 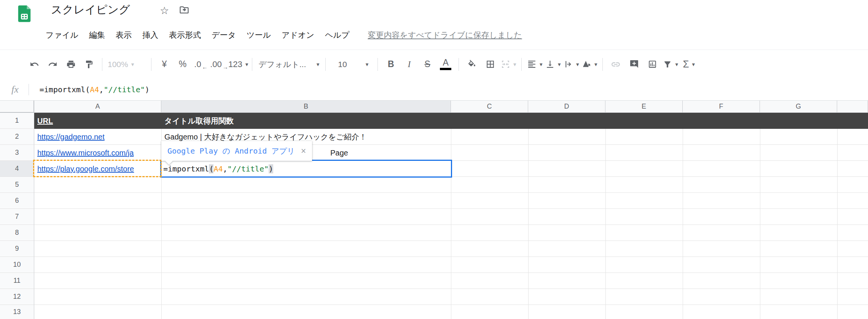 What do you see at coordinates (852, 107) in the screenshot?
I see `column-header-h-partial` at bounding box center [852, 107].